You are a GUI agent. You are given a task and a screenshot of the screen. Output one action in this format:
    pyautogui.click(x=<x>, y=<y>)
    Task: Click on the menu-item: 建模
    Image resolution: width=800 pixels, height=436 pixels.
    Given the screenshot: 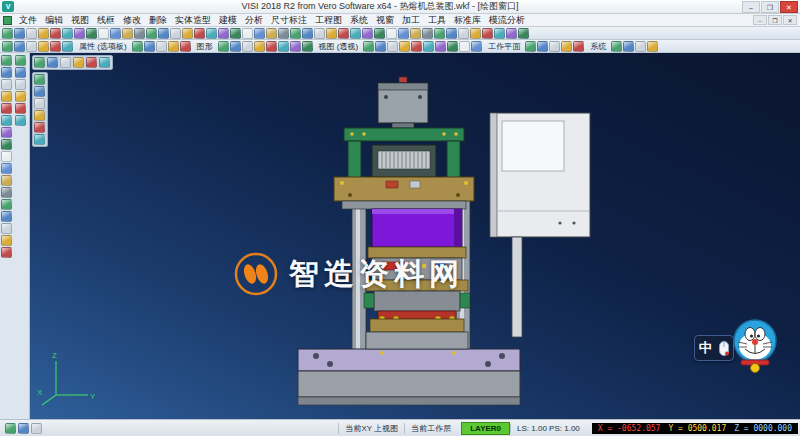 What is the action you would take?
    pyautogui.click(x=228, y=20)
    